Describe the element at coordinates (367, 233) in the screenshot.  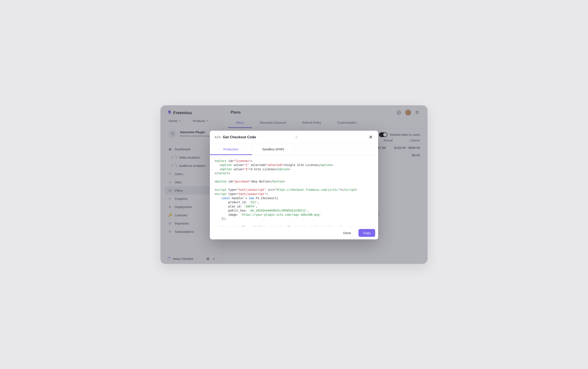
I see `copy-button: Copy` at that location.